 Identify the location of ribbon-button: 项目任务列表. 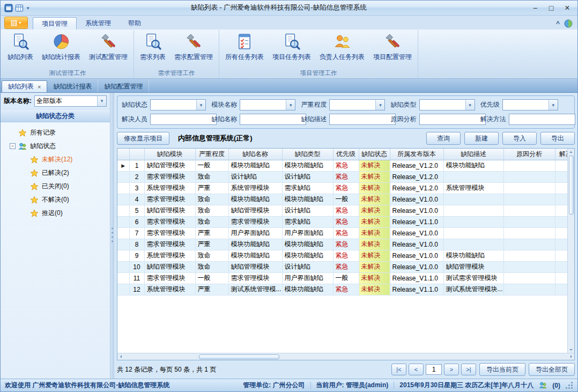
(292, 46).